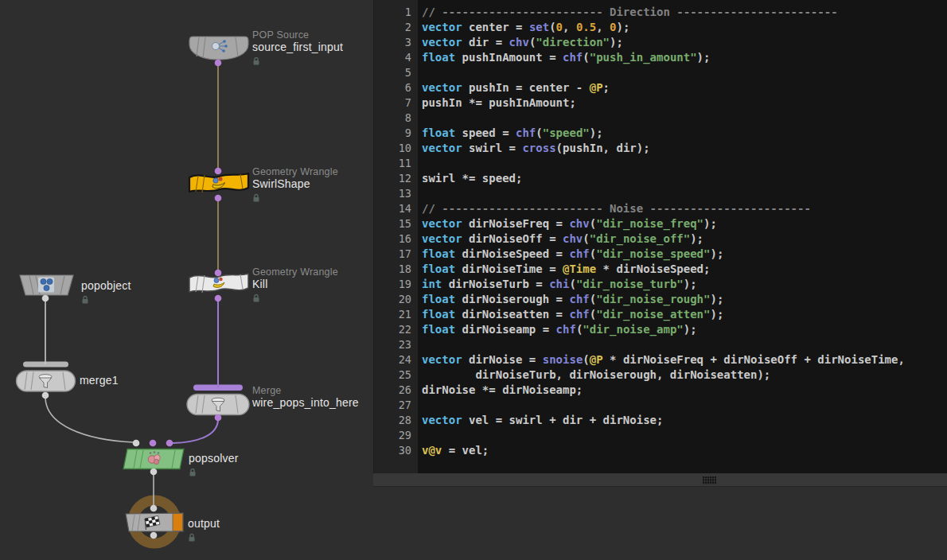 This screenshot has height=560, width=947. Describe the element at coordinates (511, 134) in the screenshot. I see `code-line-text: float speed = chf("speed");` at that location.